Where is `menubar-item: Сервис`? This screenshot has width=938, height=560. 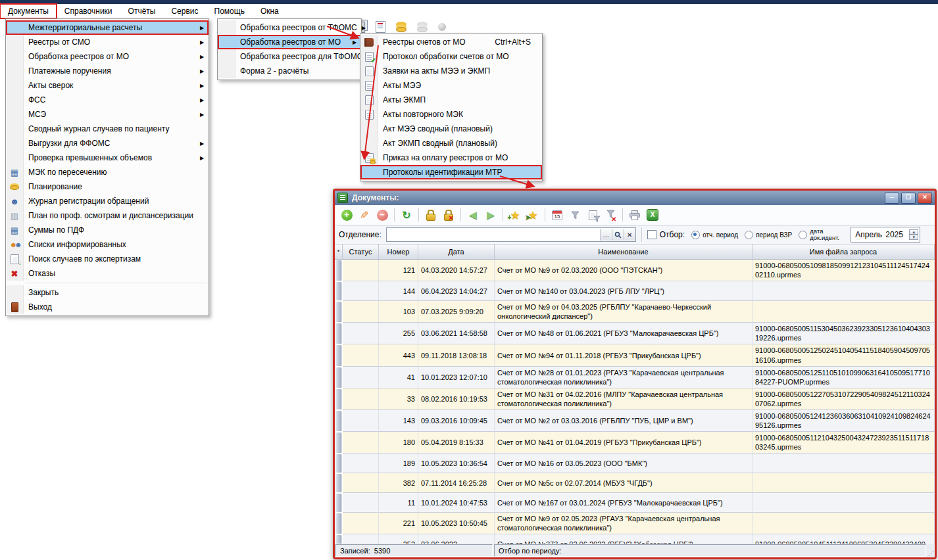
menubar-item: Сервис is located at coordinates (184, 11).